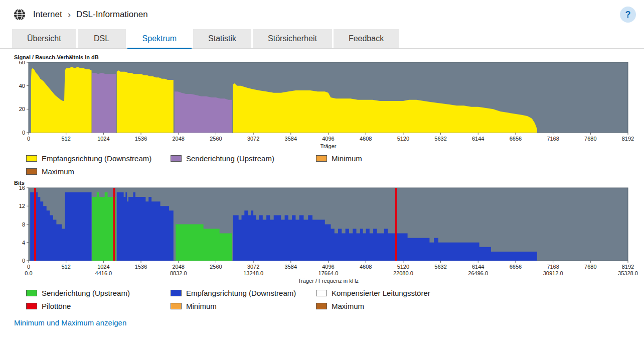  Describe the element at coordinates (24, 243) in the screenshot. I see `svg-text: 4` at that location.